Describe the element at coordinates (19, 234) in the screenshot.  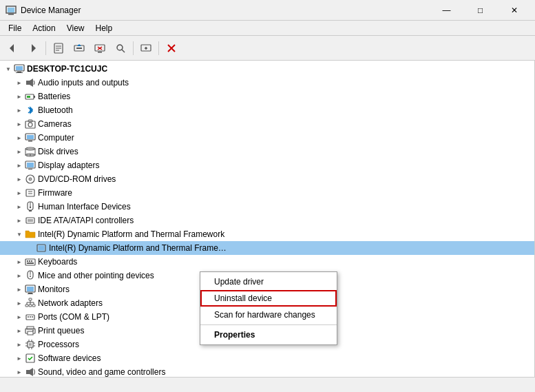
I see `intel-parent-expander: ▼` at that location.